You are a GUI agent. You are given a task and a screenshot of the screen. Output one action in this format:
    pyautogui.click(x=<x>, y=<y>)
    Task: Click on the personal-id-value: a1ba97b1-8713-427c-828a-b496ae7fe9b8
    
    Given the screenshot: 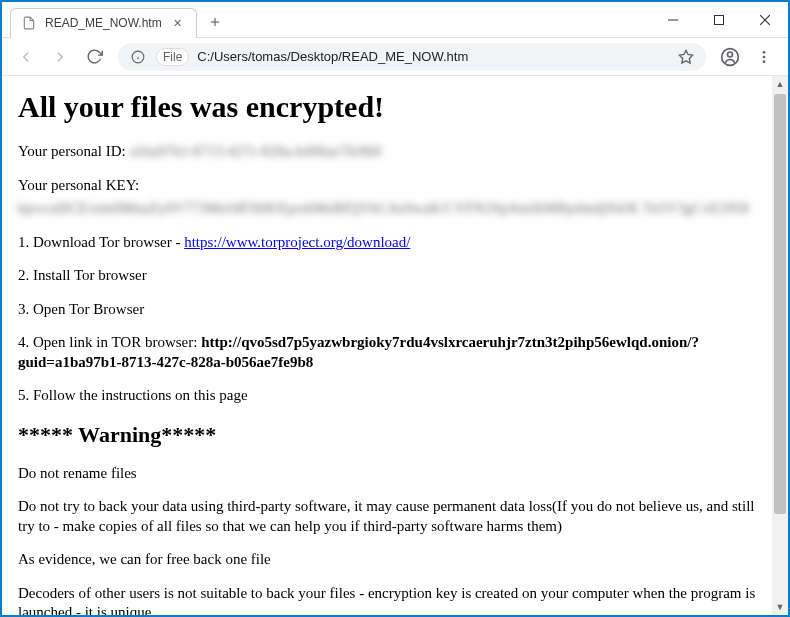 What is the action you would take?
    pyautogui.click(x=255, y=151)
    